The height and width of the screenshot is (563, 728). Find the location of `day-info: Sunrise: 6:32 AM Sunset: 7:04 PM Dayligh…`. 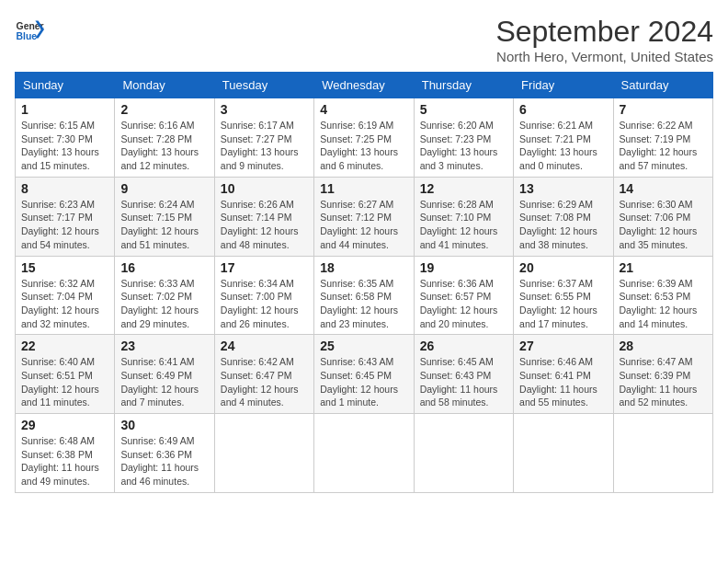

day-info: Sunrise: 6:32 AM Sunset: 7:04 PM Dayligh… is located at coordinates (64, 304).